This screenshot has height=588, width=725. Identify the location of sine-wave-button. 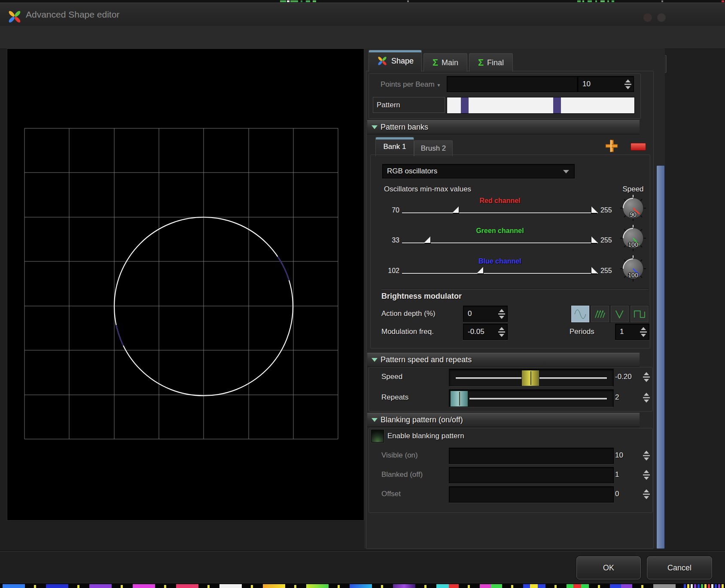
(580, 314).